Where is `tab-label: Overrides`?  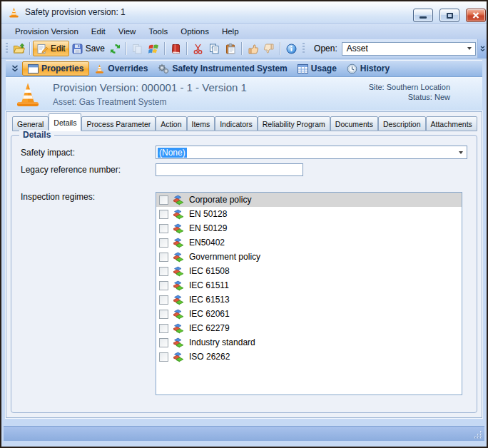
tab-label: Overrides is located at coordinates (128, 68).